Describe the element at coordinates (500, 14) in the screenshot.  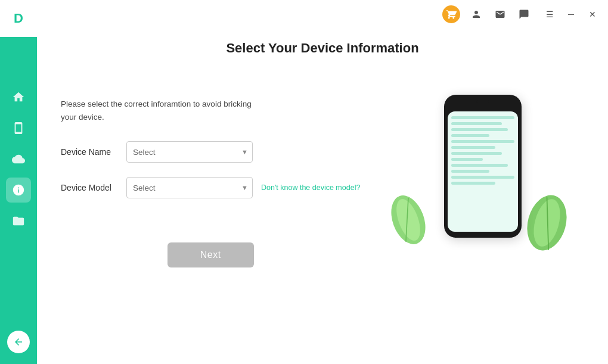
I see `mail-svg` at that location.